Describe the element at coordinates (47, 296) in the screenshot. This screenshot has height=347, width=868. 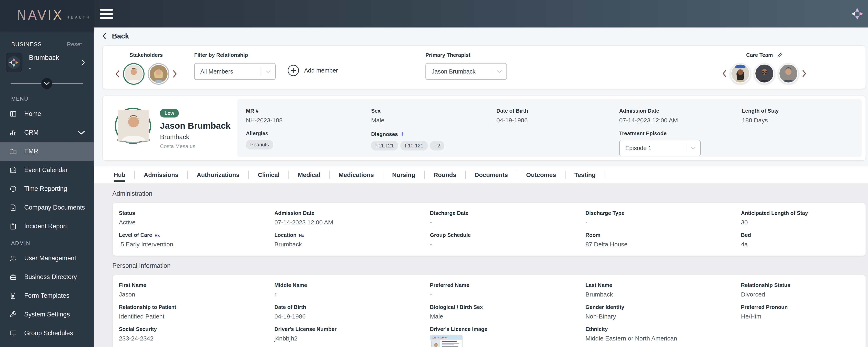
I see `sidebar-item-form-templates: Form Templates` at that location.